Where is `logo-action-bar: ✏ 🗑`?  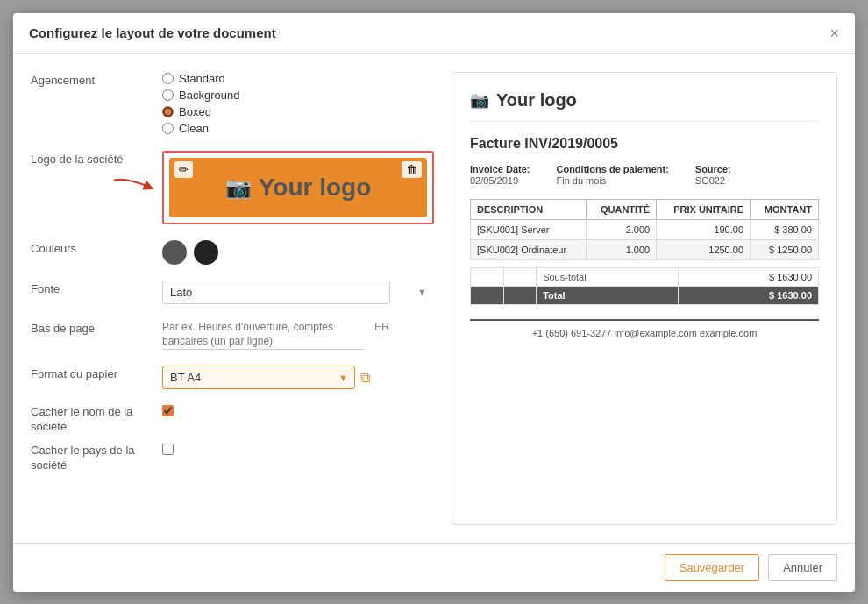 logo-action-bar: ✏ 🗑 is located at coordinates (298, 170).